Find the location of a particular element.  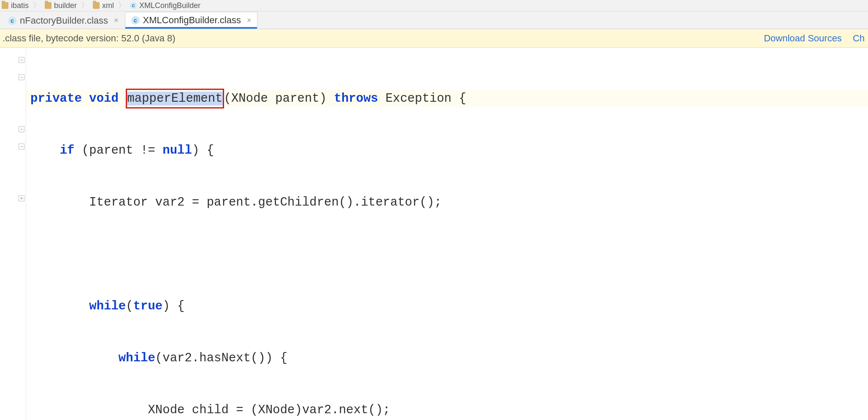

tab-label: nFactoryBuilder.class is located at coordinates (64, 21).